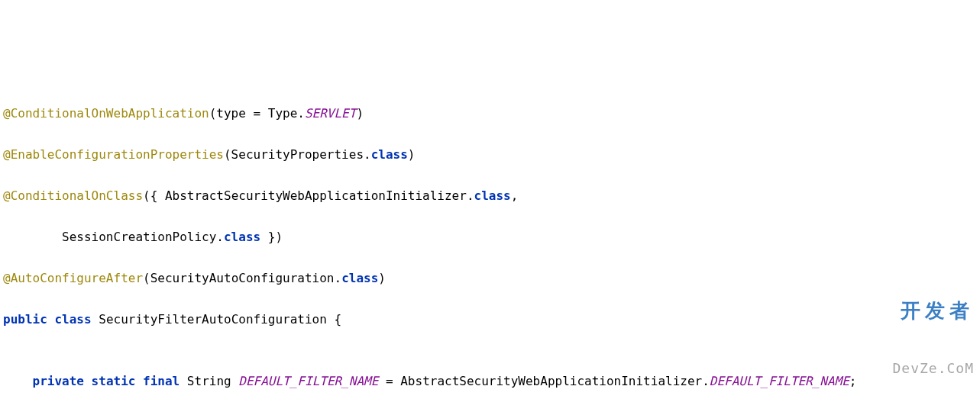 Image resolution: width=980 pixels, height=399 pixels. I want to click on annotation: @AutoConfigureAfter, so click(73, 278).